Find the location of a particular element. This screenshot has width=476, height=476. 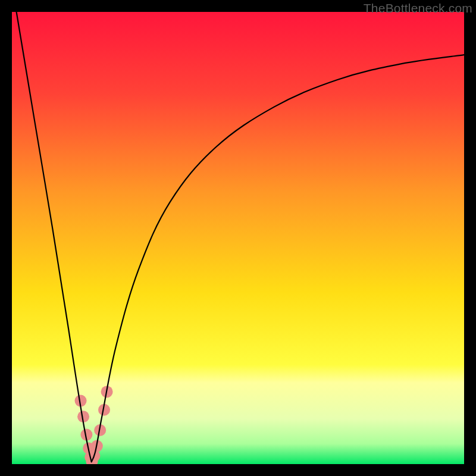

left-branch-curve is located at coordinates (54, 237).